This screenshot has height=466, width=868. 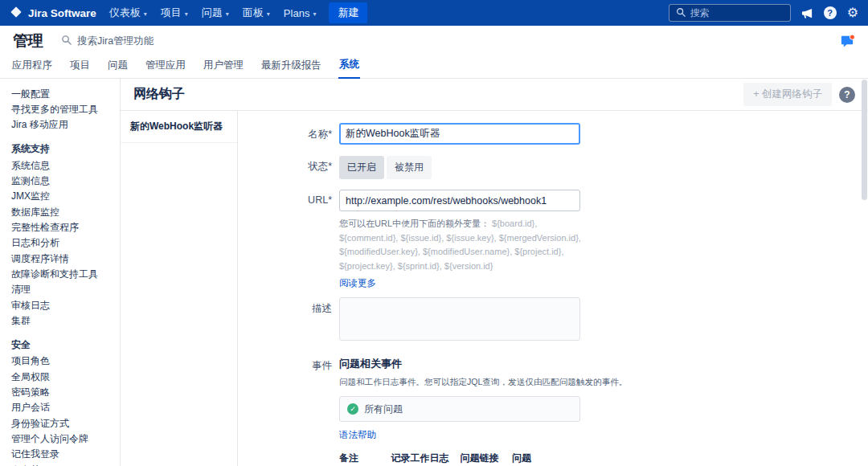 I want to click on admin-tab: 最新升级报告, so click(x=291, y=68).